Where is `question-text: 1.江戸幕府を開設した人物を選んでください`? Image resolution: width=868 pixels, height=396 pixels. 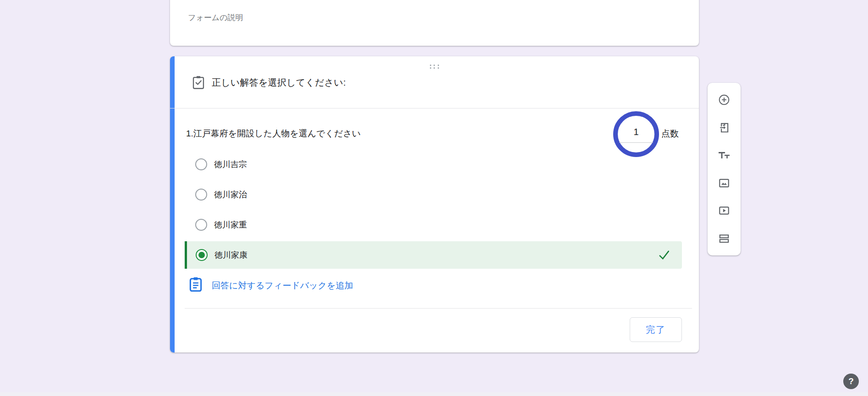
question-text: 1.江戸幕府を開設した人物を選んでください is located at coordinates (273, 134).